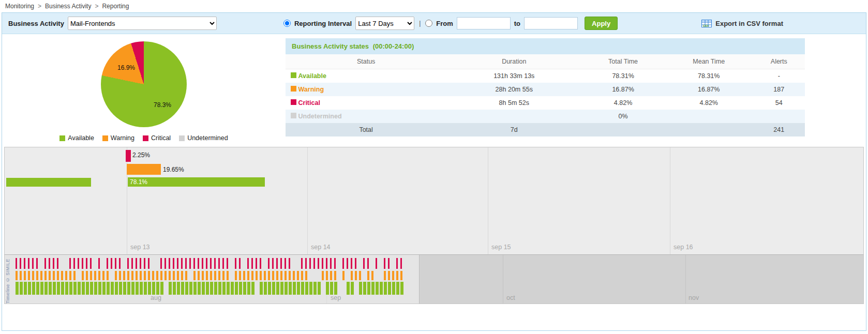 Image resolution: width=868 pixels, height=334 pixels. What do you see at coordinates (49, 182) in the screenshot?
I see `timeline-bar-available-prev` at bounding box center [49, 182].